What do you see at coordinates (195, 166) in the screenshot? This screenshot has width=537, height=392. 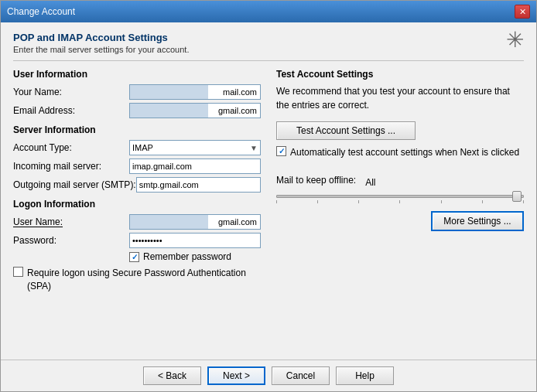 I see `incoming-server-input` at bounding box center [195, 166].